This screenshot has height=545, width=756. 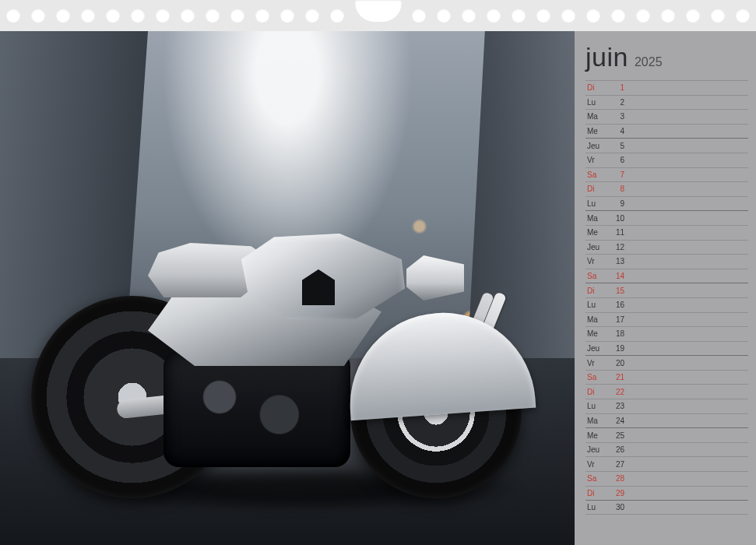 What do you see at coordinates (192, 16) in the screenshot?
I see `binding-holes-left` at bounding box center [192, 16].